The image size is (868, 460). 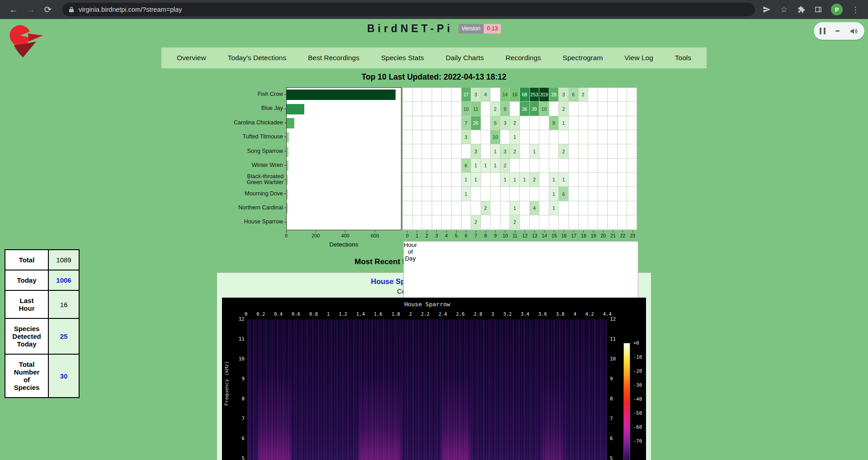 What do you see at coordinates (64, 337) in the screenshot?
I see `stat-value: 25` at bounding box center [64, 337].